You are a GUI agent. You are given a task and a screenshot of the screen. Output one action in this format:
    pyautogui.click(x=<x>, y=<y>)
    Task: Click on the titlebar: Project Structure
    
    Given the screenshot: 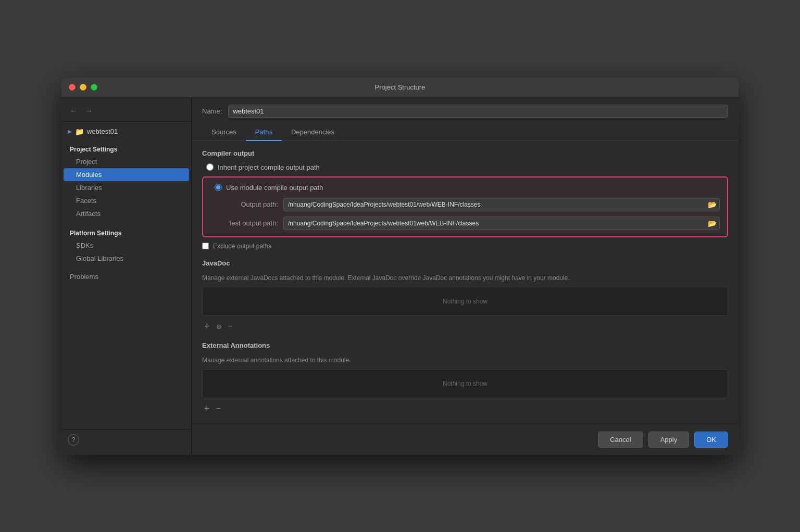 What is the action you would take?
    pyautogui.click(x=400, y=87)
    